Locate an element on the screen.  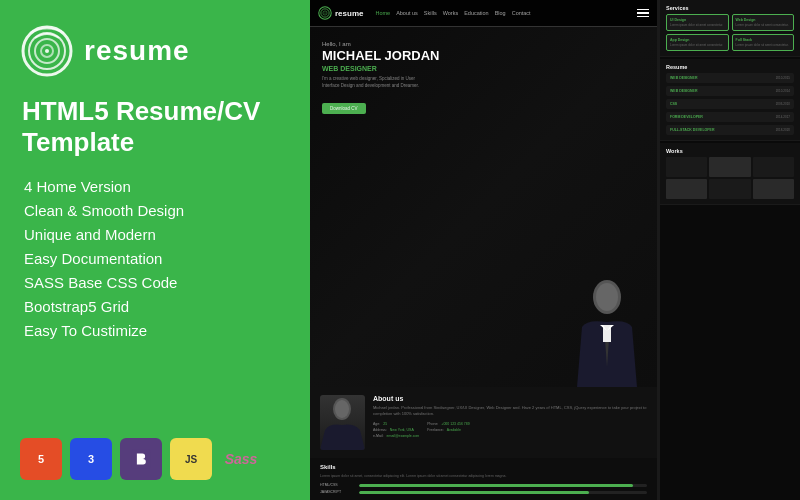
nav-link-contact: Contact is located at coordinates (522, 13).